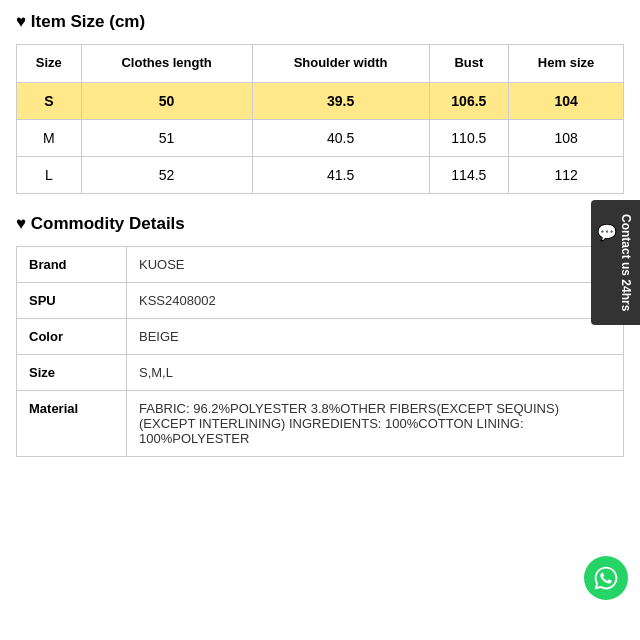  What do you see at coordinates (340, 174) in the screenshot?
I see `size-cell-shoulder: 41.5` at bounding box center [340, 174].